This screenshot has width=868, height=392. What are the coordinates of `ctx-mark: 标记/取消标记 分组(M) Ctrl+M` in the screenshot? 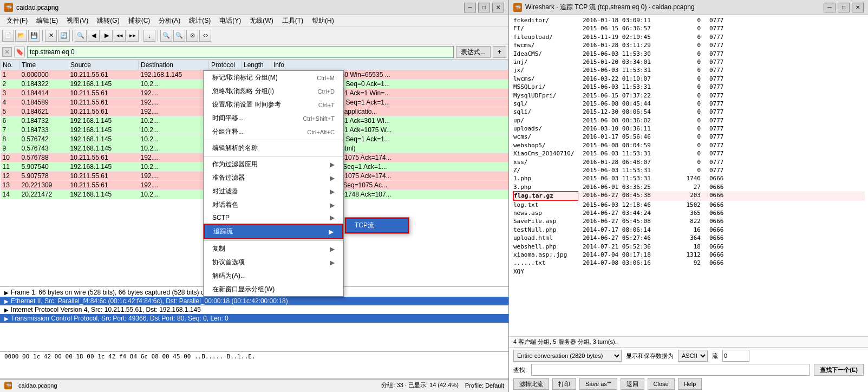 It's located at (273, 78).